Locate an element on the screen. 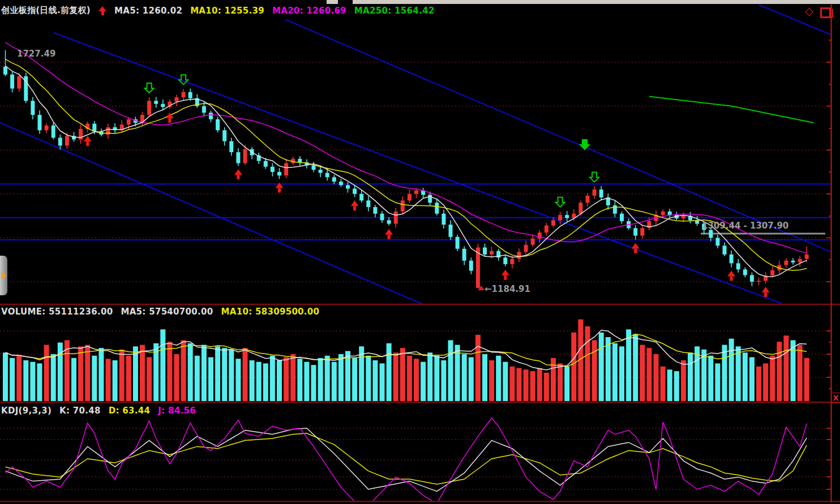 The height and width of the screenshot is (504, 840). indicator-close-button: X is located at coordinates (835, 398).